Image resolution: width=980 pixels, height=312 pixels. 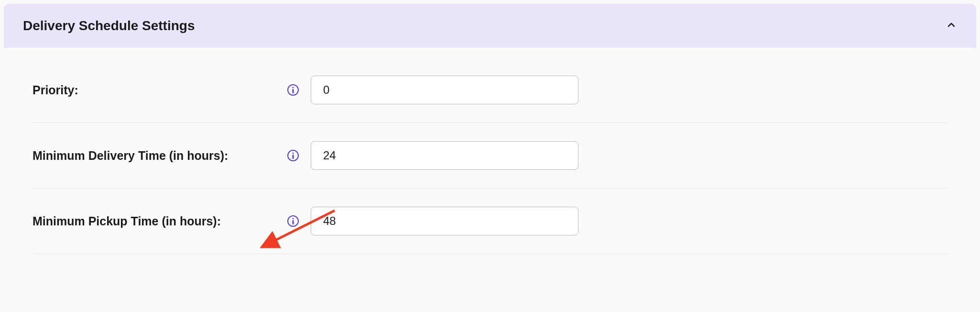 I want to click on chevron-up-icon, so click(x=951, y=26).